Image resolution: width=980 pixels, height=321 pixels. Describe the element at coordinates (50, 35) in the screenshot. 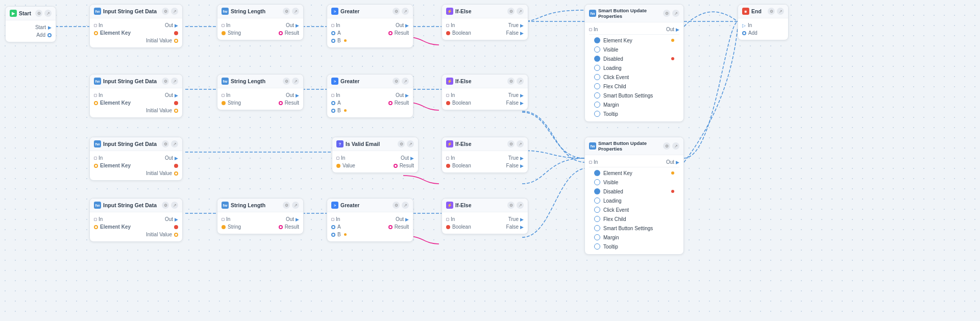

I see `start-add-port` at that location.